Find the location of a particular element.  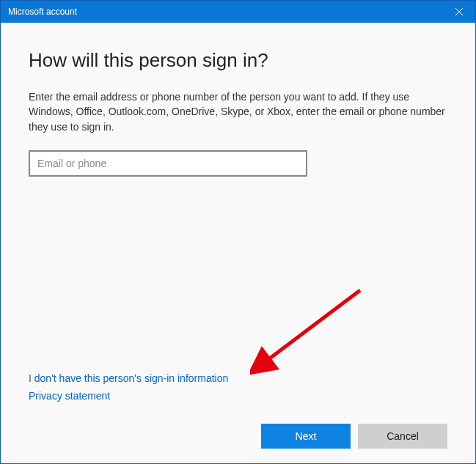

dialog-heading: How will this person sign in? is located at coordinates (238, 60).